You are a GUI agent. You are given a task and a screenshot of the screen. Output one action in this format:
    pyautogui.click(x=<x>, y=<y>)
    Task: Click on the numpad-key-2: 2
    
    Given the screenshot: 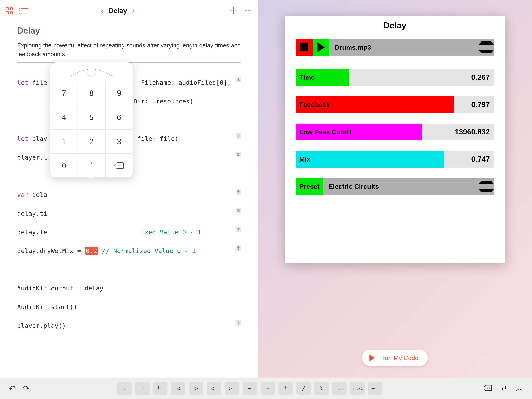 What is the action you would take?
    pyautogui.click(x=91, y=142)
    